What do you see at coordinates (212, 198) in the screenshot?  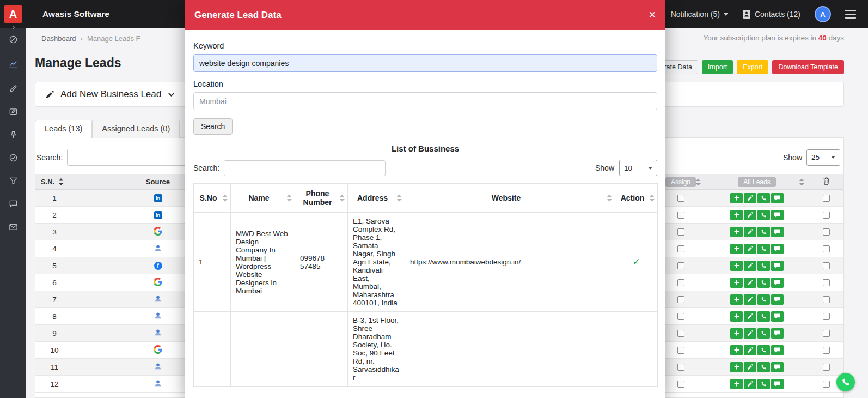 I see `sno-column-header: S.No` at bounding box center [212, 198].